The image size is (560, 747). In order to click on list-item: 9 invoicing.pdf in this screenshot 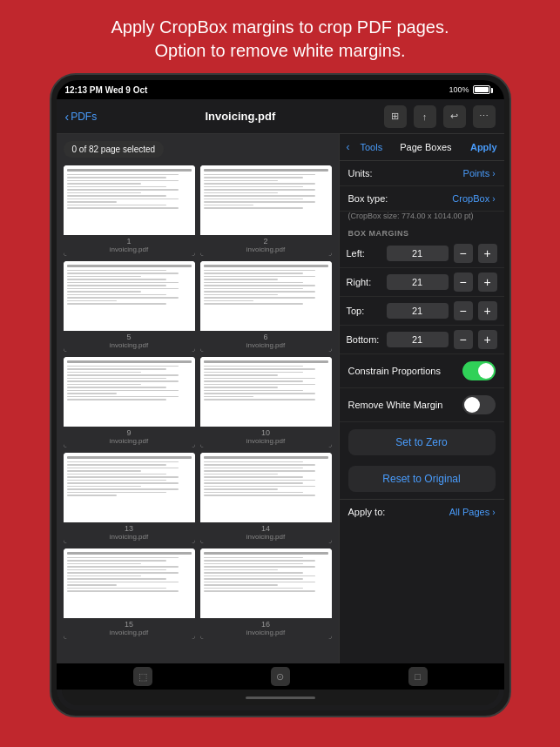, I will do `click(129, 402)`.